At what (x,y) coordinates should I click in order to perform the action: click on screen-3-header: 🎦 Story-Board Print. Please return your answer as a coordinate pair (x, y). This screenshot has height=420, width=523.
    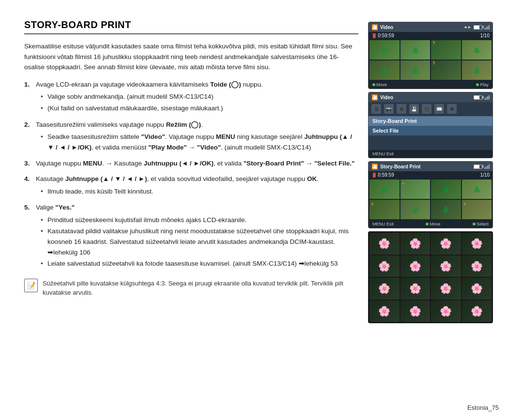
    Looking at the image, I should click on (431, 166).